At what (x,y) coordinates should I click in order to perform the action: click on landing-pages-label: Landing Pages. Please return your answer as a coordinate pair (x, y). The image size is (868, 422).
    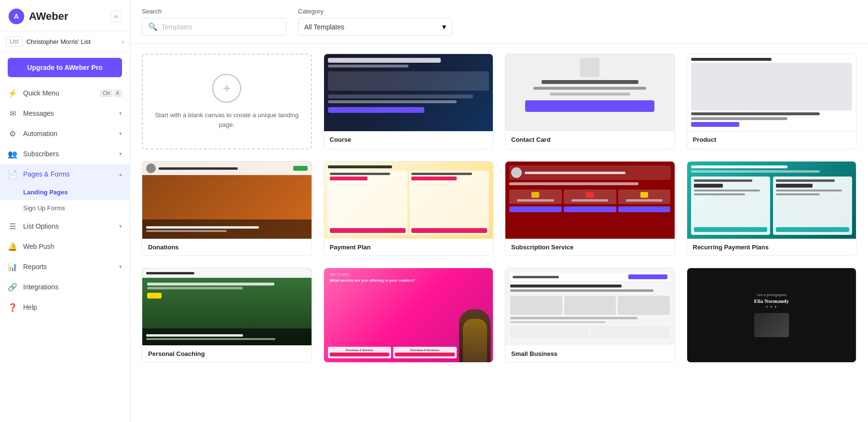
    Looking at the image, I should click on (45, 192).